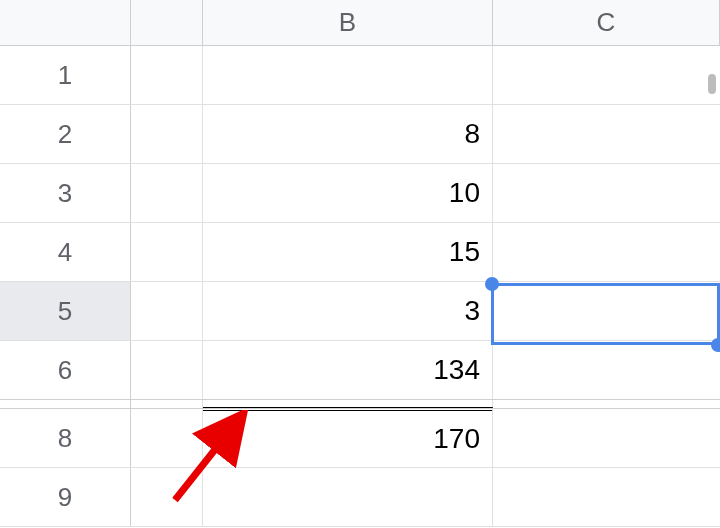  What do you see at coordinates (66, 438) in the screenshot?
I see `row-header-8: 8` at bounding box center [66, 438].